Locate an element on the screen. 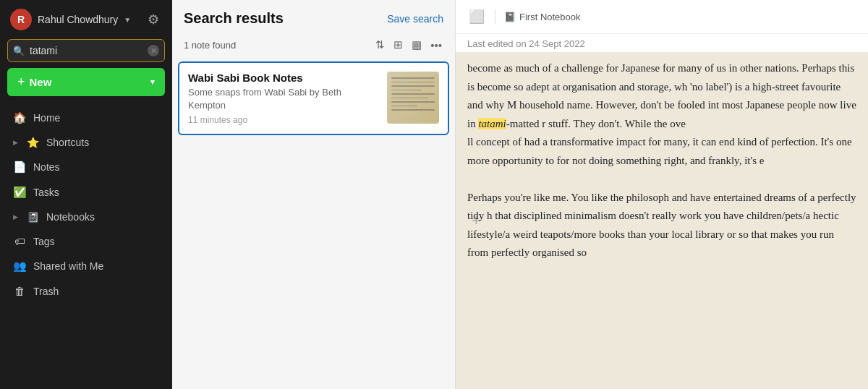 Image resolution: width=868 pixels, height=389 pixels. tags-icon: 🏷 is located at coordinates (20, 241).